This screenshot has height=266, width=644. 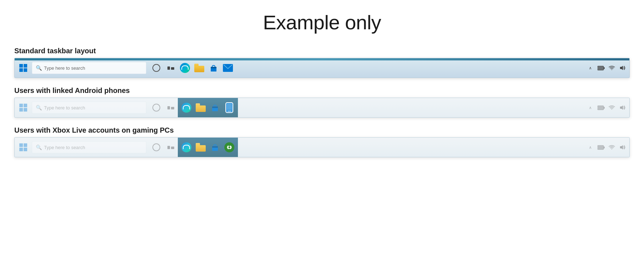 I want to click on system-tray-android: ∧, so click(x=606, y=108).